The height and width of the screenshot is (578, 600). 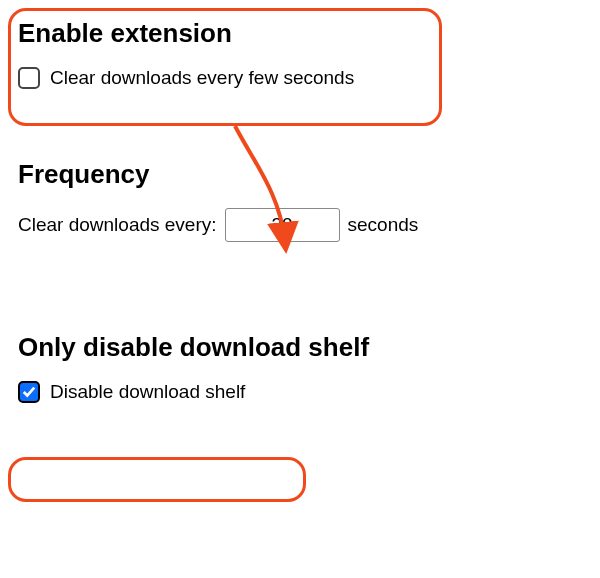 What do you see at coordinates (300, 225) in the screenshot?
I see `frequency-row: Clear downloads every: seconds` at bounding box center [300, 225].